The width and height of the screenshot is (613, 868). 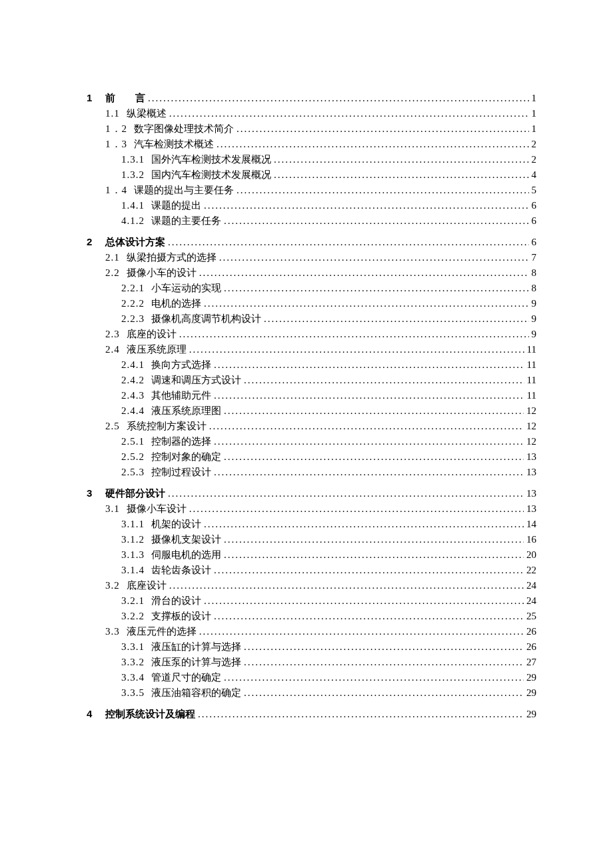 What do you see at coordinates (96, 241) in the screenshot?
I see `toc-chapter-number: 2` at bounding box center [96, 241].